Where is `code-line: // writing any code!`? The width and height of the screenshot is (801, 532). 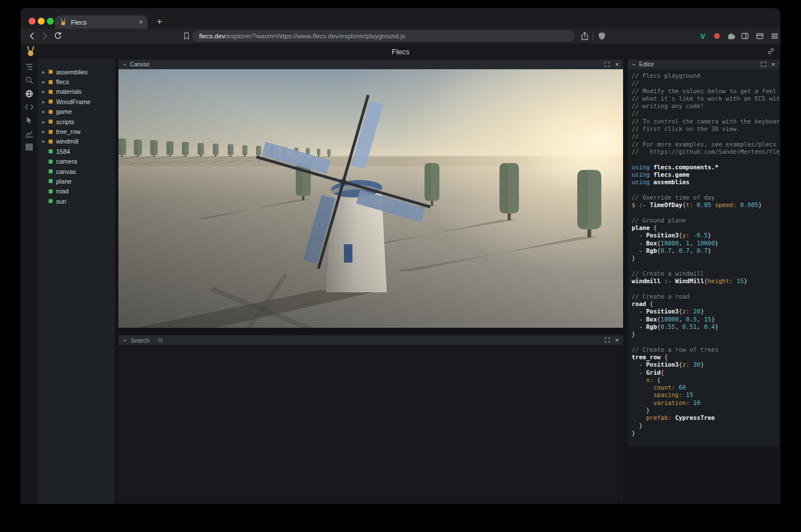 code-line: // writing any code! is located at coordinates (705, 106).